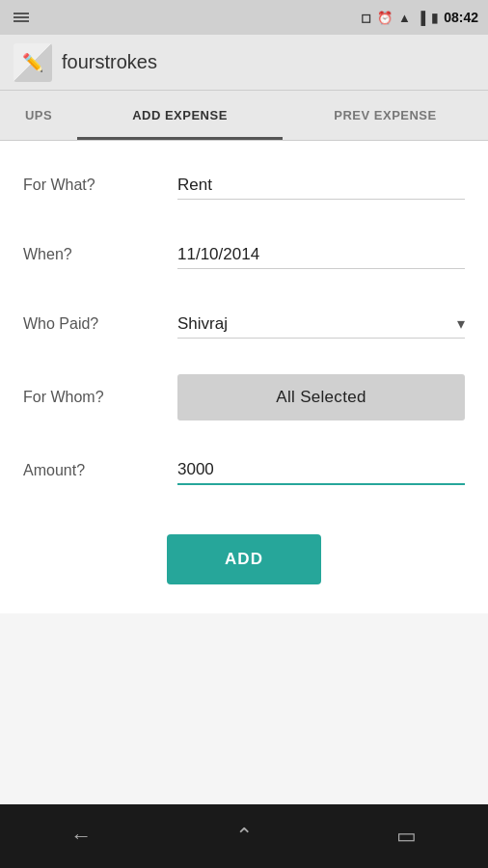  I want to click on tab-add-expense: ADD EXPENSE, so click(179, 116).